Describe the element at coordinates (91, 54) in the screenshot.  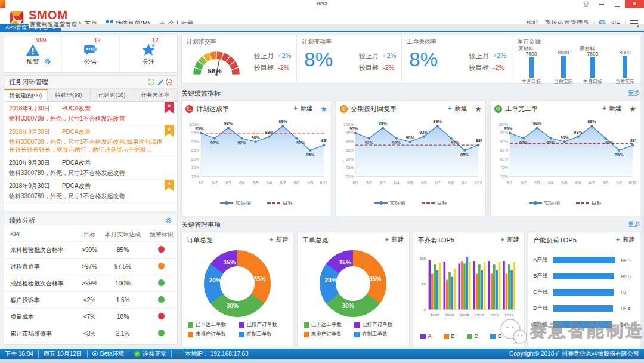
I see `quickstat-announcements: 12 公告` at that location.